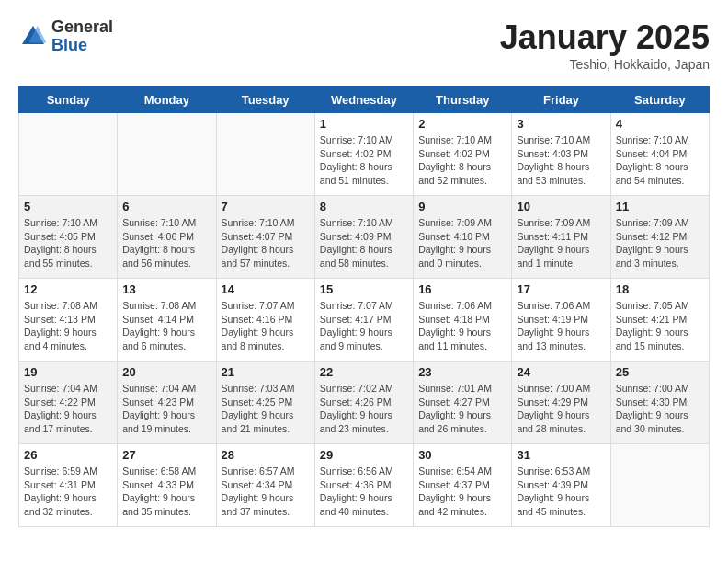 This screenshot has width=728, height=563. Describe the element at coordinates (364, 243) in the screenshot. I see `day-info: Sunrise: 7:10 AM Sunset: 4:09 PM Dayligh…` at that location.